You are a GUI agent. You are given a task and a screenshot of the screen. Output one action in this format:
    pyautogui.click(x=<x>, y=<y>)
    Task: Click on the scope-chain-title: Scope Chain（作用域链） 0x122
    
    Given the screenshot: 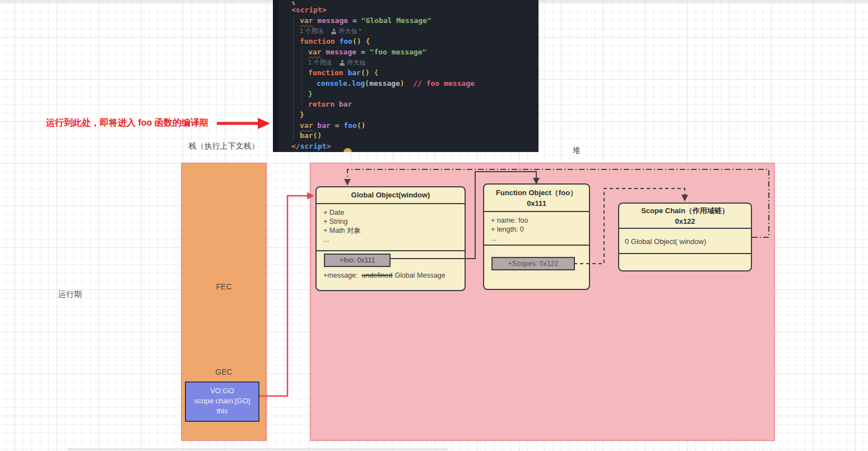 What is the action you would take?
    pyautogui.click(x=685, y=215)
    